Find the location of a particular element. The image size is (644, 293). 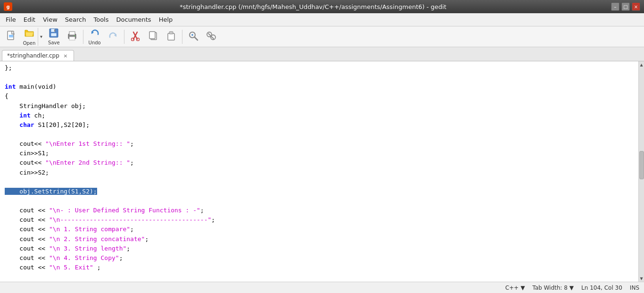

status-mode: INS is located at coordinates (635, 288).